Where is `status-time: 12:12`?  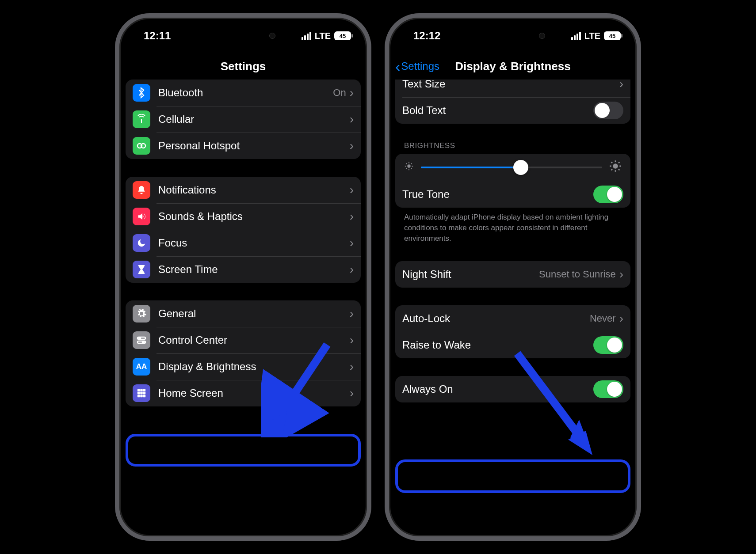 status-time: 12:12 is located at coordinates (427, 36).